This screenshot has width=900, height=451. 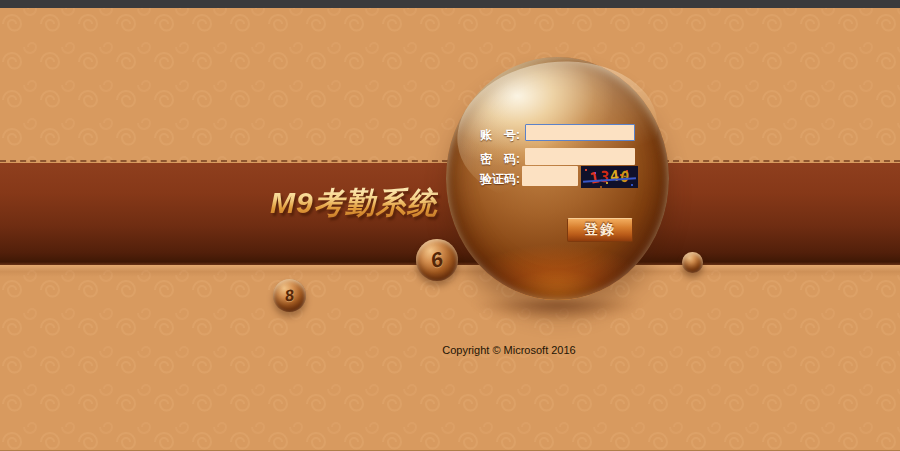 I want to click on password-label: 密 码:, so click(x=489, y=160).